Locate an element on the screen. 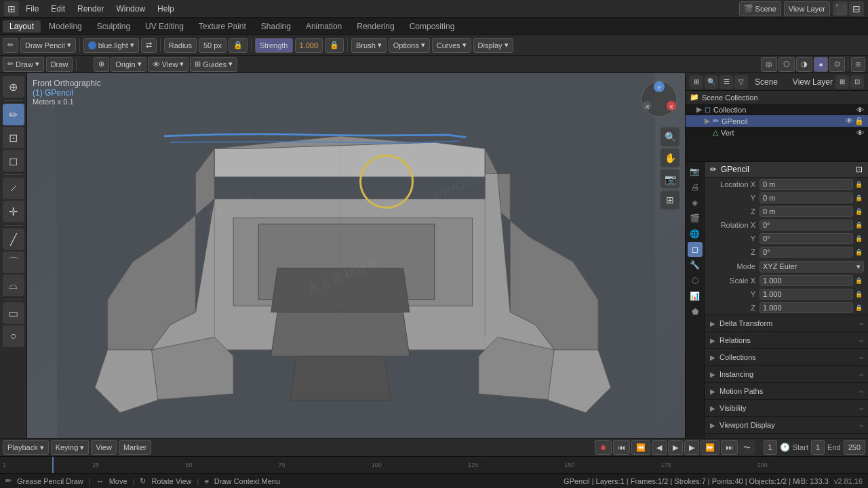 Image resolution: width=868 pixels, height=488 pixels. viewport-shade-btn4: ● is located at coordinates (821, 64).